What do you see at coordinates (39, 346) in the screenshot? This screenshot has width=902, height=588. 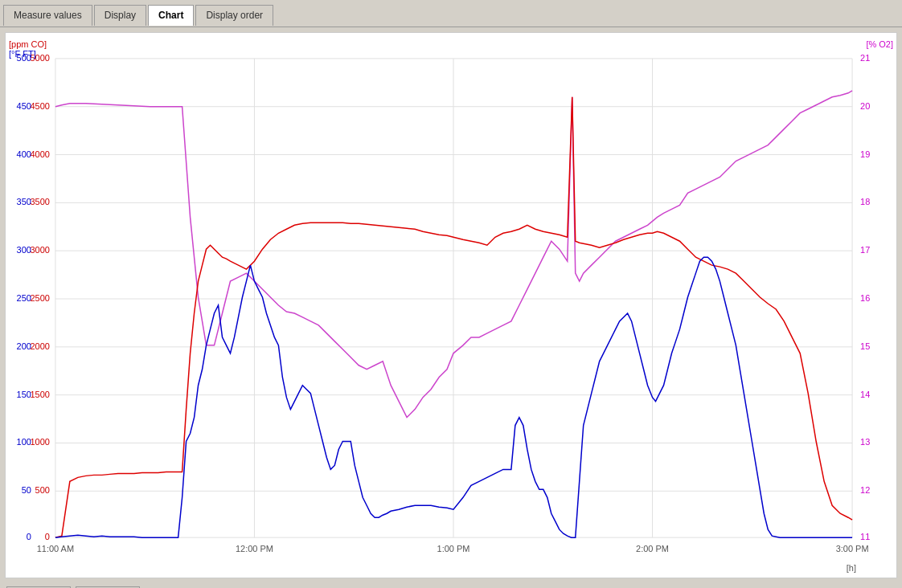 I see `svg-text: 2000` at bounding box center [39, 346].